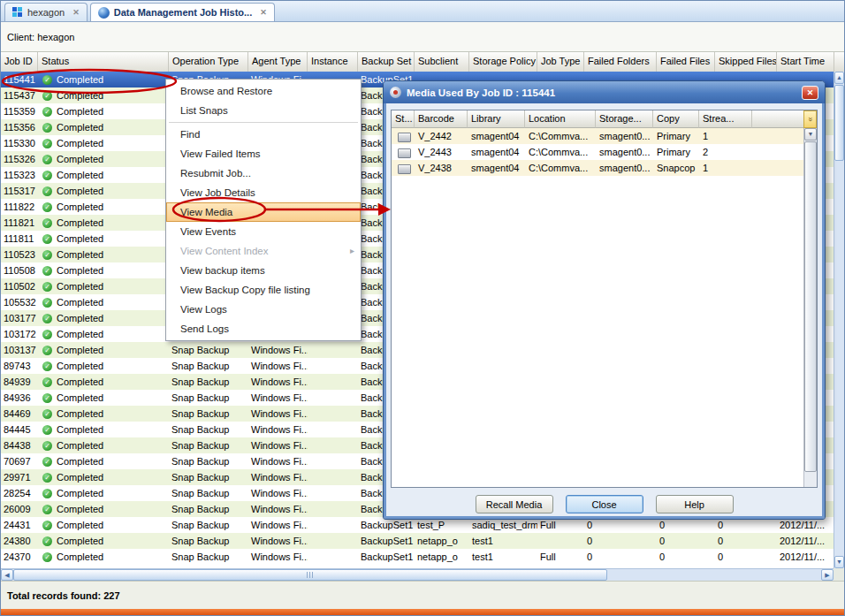 This screenshot has height=616, width=845. I want to click on column-header-subclient: Subclient, so click(442, 62).